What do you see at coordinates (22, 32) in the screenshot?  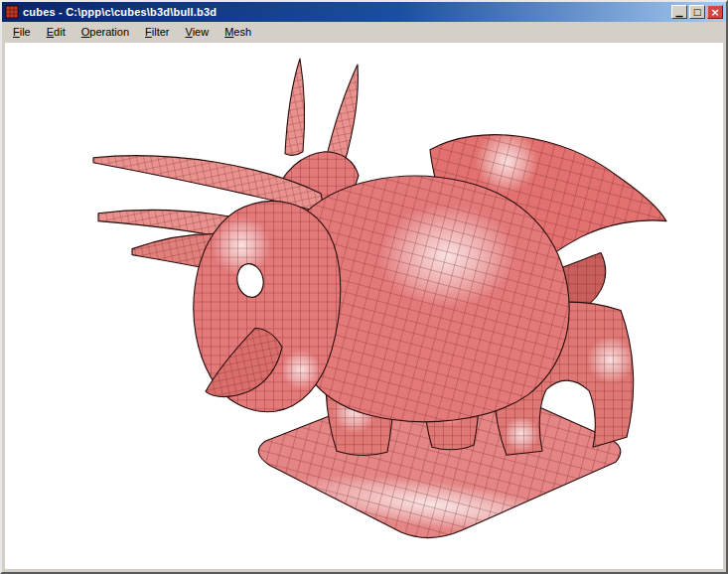 I see `menu-file: File` at bounding box center [22, 32].